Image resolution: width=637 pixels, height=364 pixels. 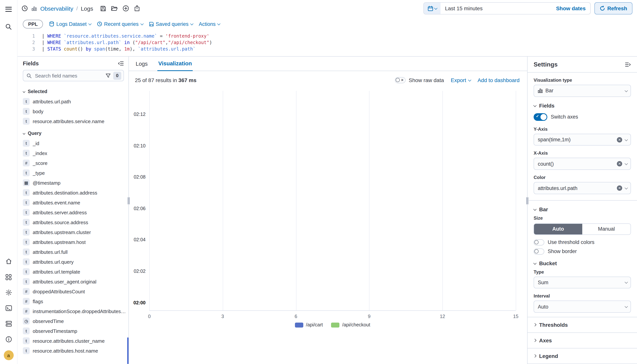 I want to click on storage-icon, so click(x=8, y=324).